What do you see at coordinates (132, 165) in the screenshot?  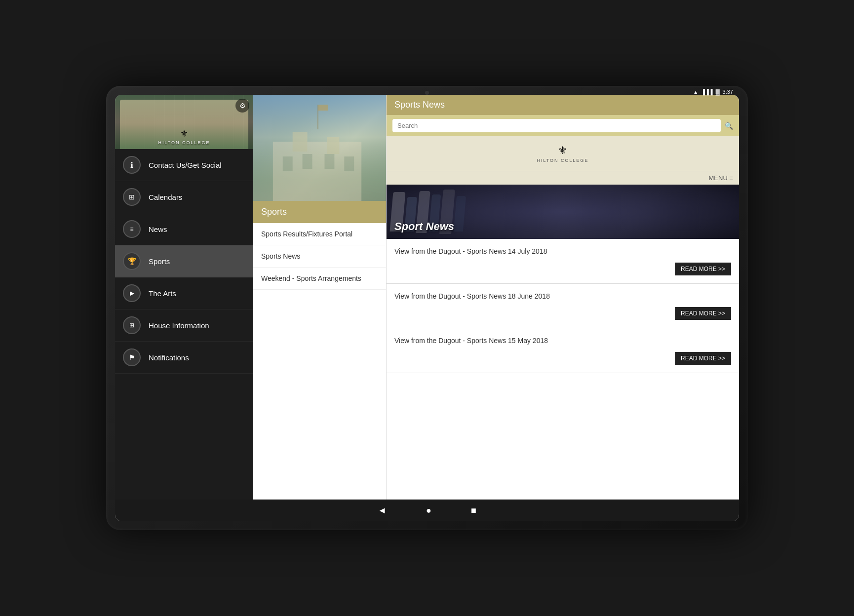 I see `info-icon: ℹ` at bounding box center [132, 165].